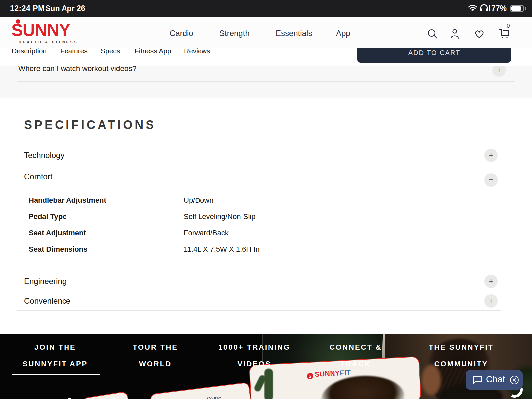 This screenshot has height=399, width=532. Describe the element at coordinates (182, 33) in the screenshot. I see `nav-item-cardio: Cardio` at that location.